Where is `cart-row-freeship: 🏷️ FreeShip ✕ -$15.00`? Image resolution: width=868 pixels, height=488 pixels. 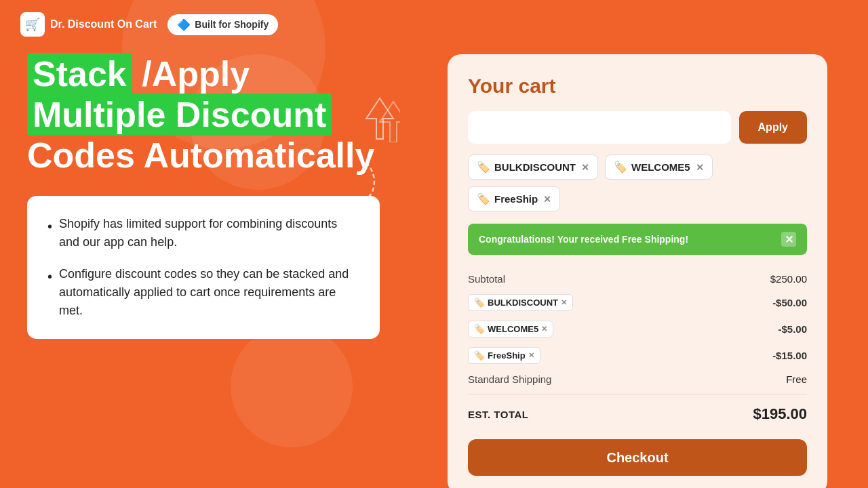
cart-row-freeship: 🏷️ FreeShip ✕ -$15.00 is located at coordinates (637, 355).